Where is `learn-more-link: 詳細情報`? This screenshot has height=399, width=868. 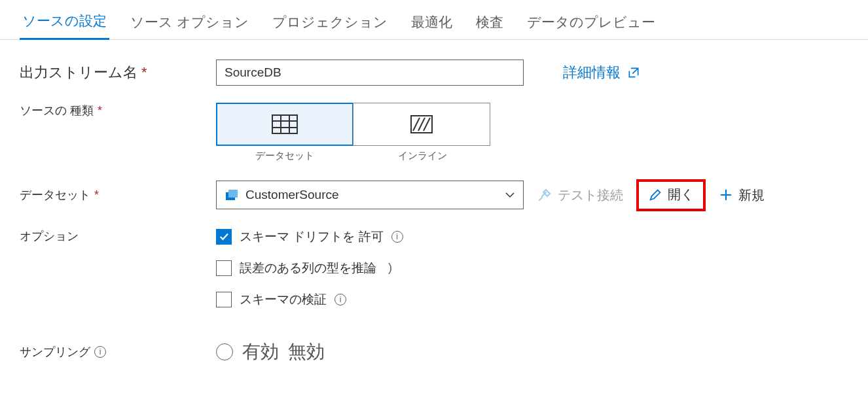 learn-more-link: 詳細情報 is located at coordinates (602, 73).